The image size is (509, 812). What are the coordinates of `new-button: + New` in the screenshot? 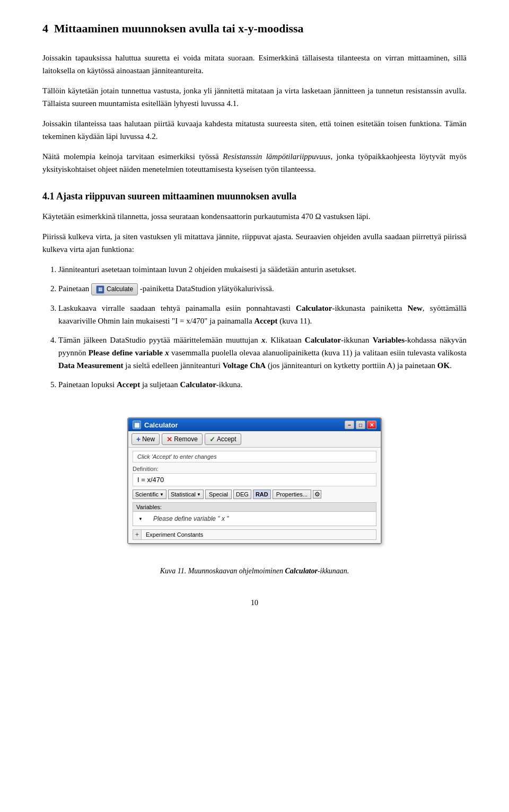 It's located at (145, 439).